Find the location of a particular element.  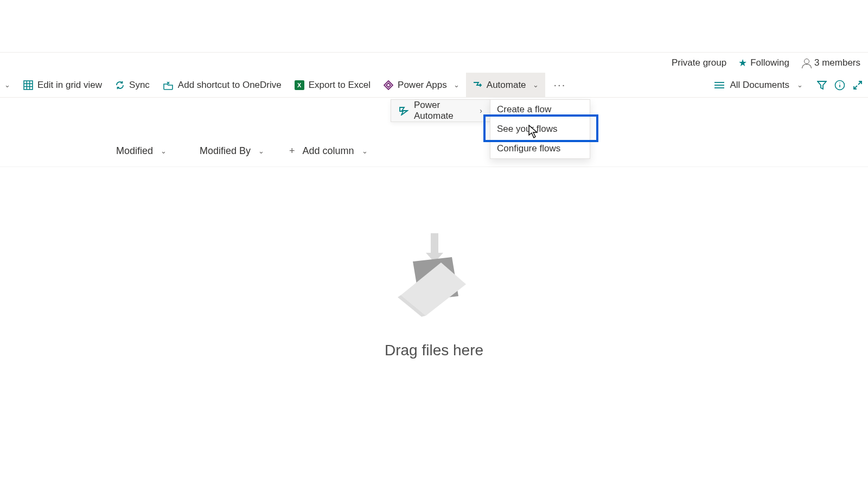

create-a-flow-item: Create a flow is located at coordinates (540, 110).